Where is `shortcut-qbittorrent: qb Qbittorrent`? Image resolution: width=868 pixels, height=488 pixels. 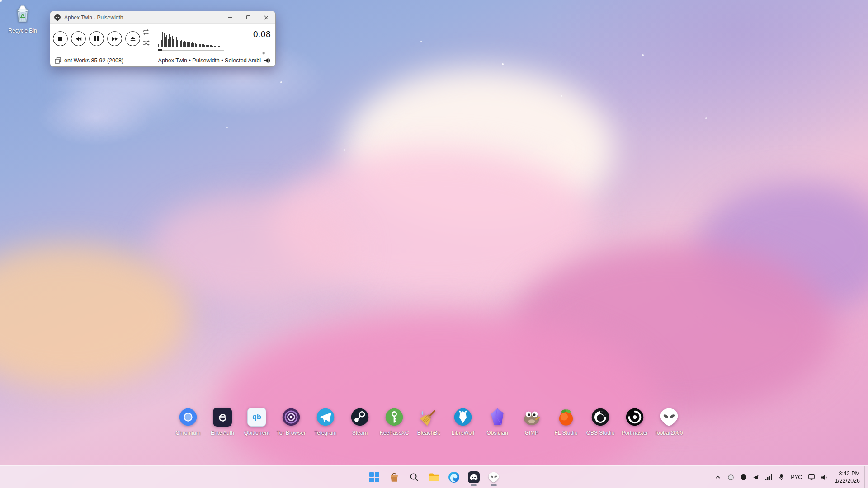 shortcut-qbittorrent: qb Qbittorrent is located at coordinates (257, 421).